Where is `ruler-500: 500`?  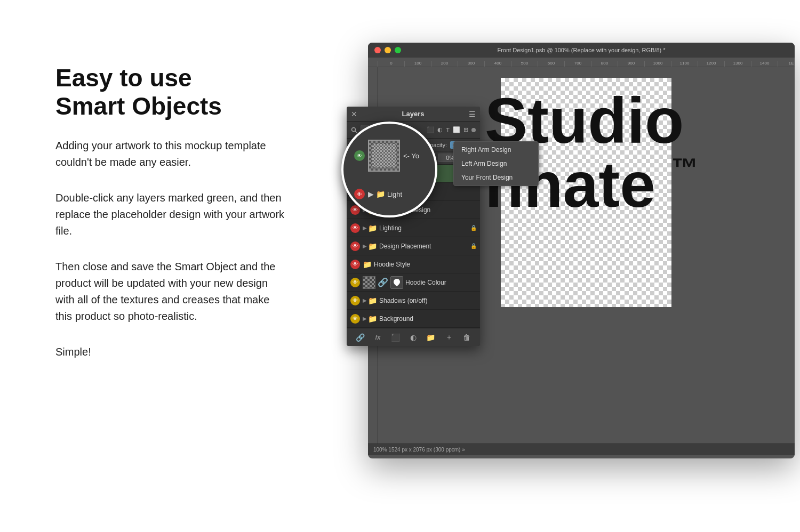
ruler-500: 500 is located at coordinates (524, 64).